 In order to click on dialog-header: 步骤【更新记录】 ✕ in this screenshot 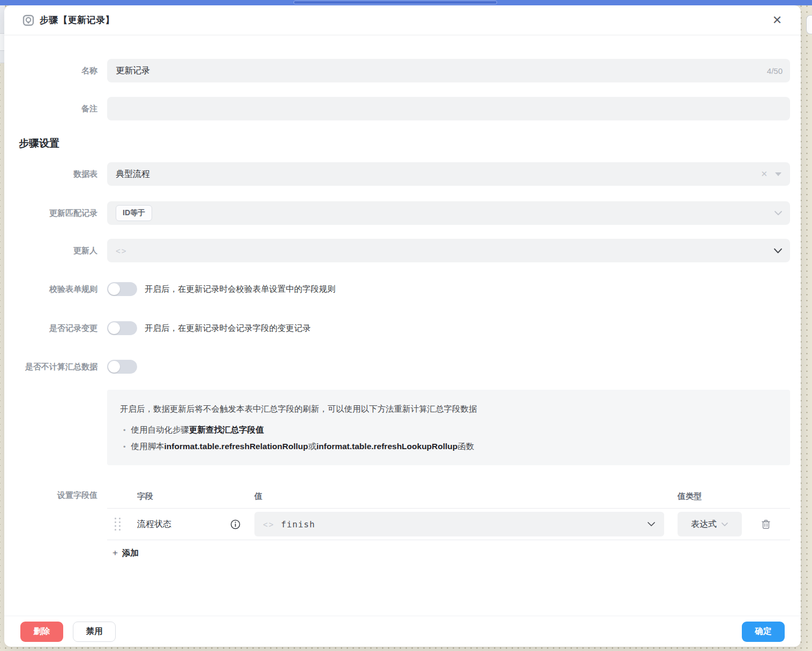, I will do `click(403, 20)`.